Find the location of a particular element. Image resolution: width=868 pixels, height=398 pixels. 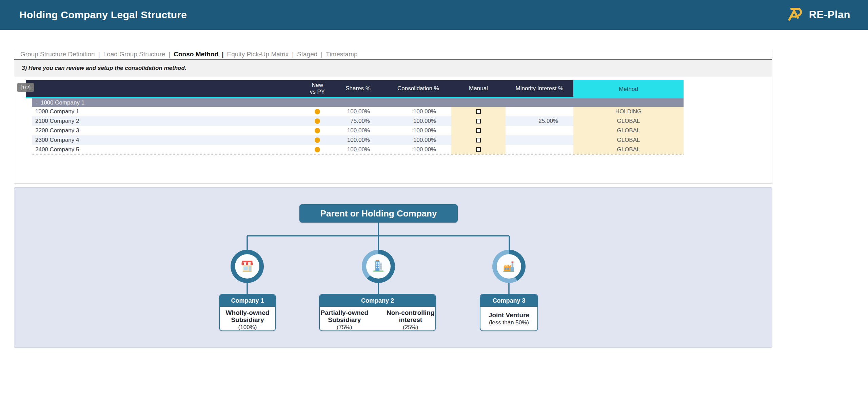

office-building-icon is located at coordinates (378, 266).